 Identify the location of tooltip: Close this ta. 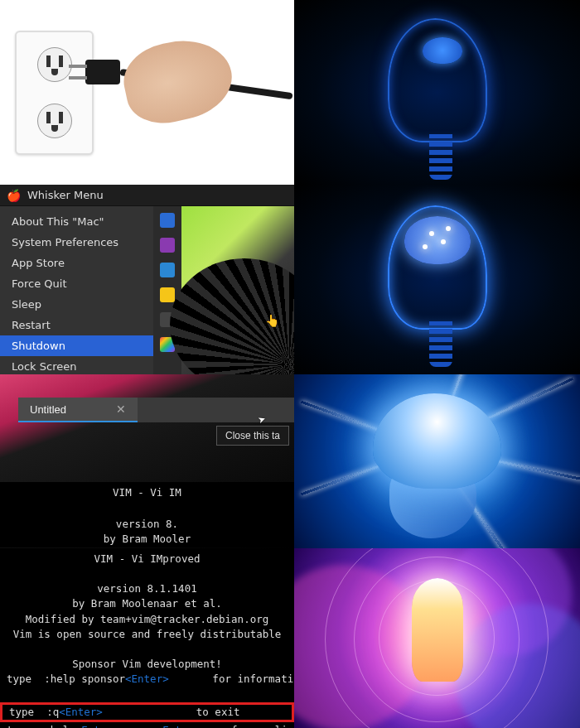
(253, 436).